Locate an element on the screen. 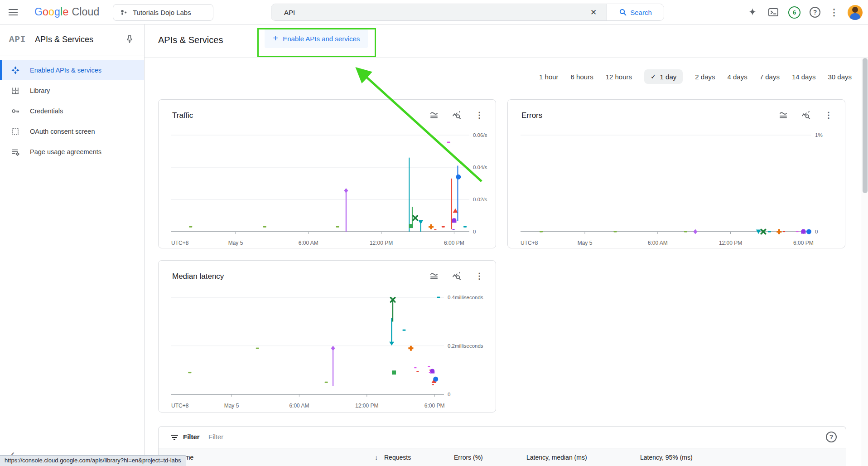  sort-desc-icon: ↓ is located at coordinates (376, 457).